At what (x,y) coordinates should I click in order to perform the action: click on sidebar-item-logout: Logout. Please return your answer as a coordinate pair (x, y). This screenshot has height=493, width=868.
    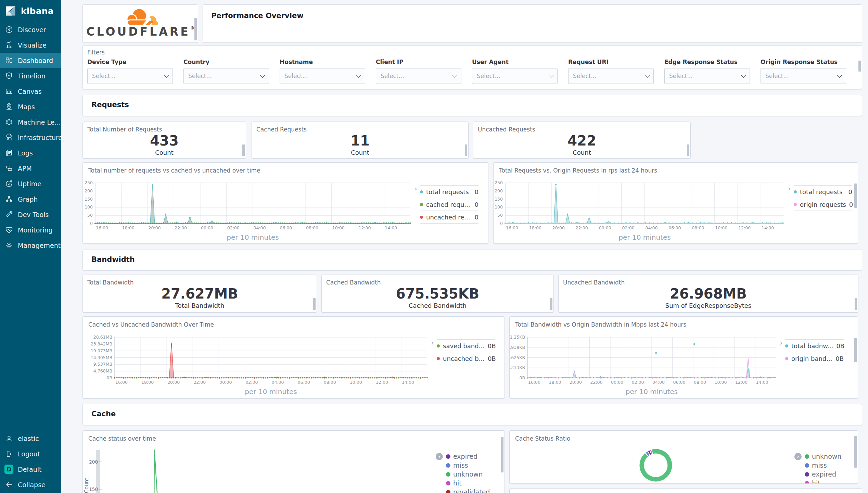
    Looking at the image, I should click on (31, 454).